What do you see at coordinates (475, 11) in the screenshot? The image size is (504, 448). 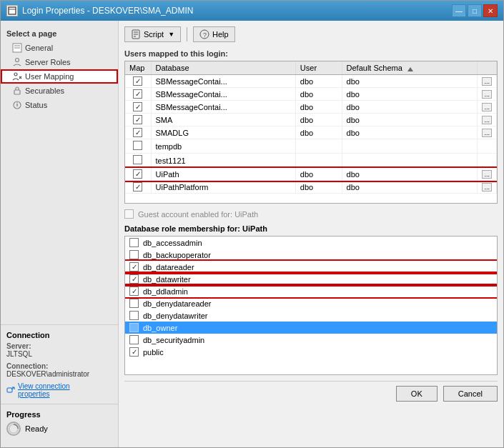 I see `maximize-button: □` at bounding box center [475, 11].